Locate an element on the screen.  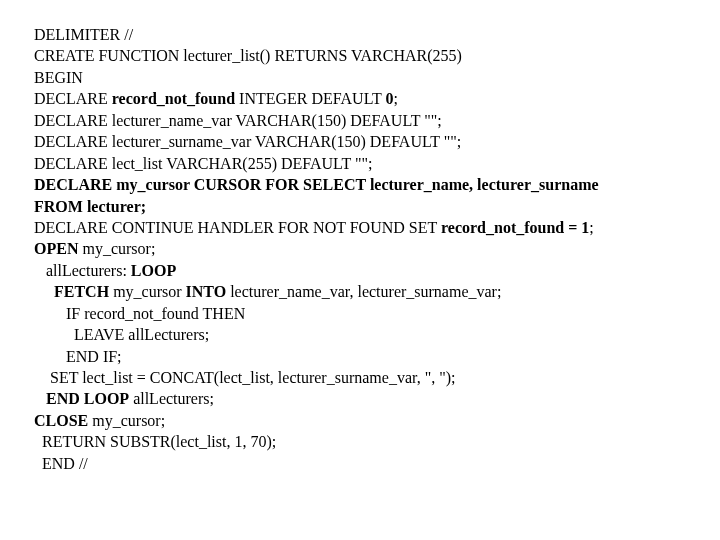
code-line: DECLARE my_cursor CURSOR FOR SELECT lect… is located at coordinates (360, 184).